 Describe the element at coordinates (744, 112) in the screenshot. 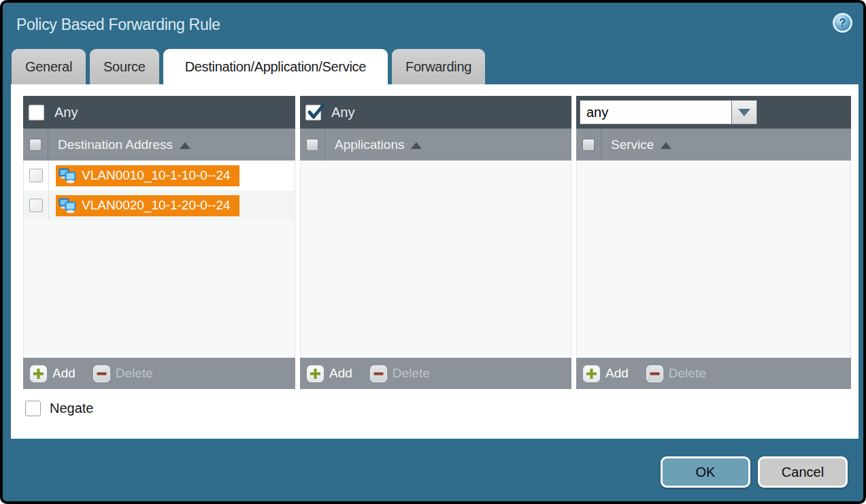

I see `service-dropdown-button` at that location.